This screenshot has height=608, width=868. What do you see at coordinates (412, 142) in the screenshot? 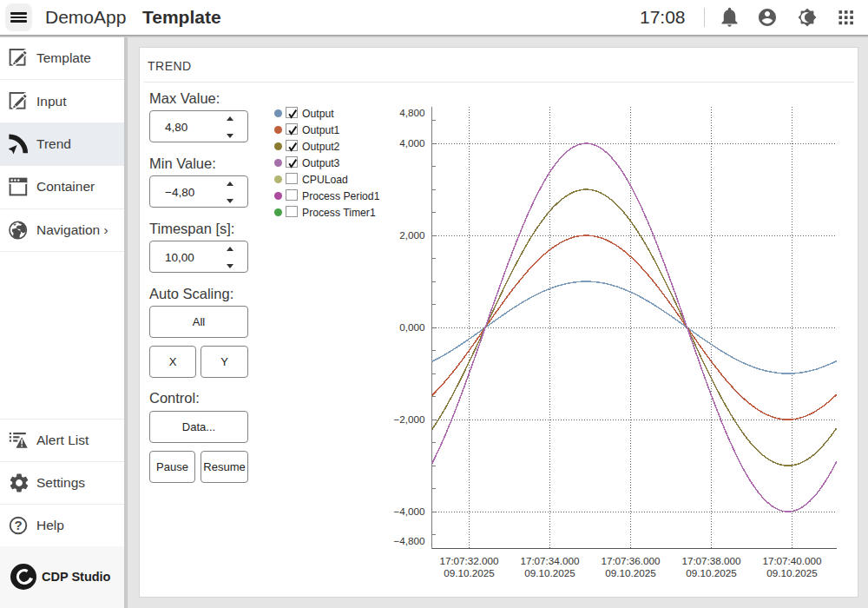
I see `svg-text: 4,000` at bounding box center [412, 142].